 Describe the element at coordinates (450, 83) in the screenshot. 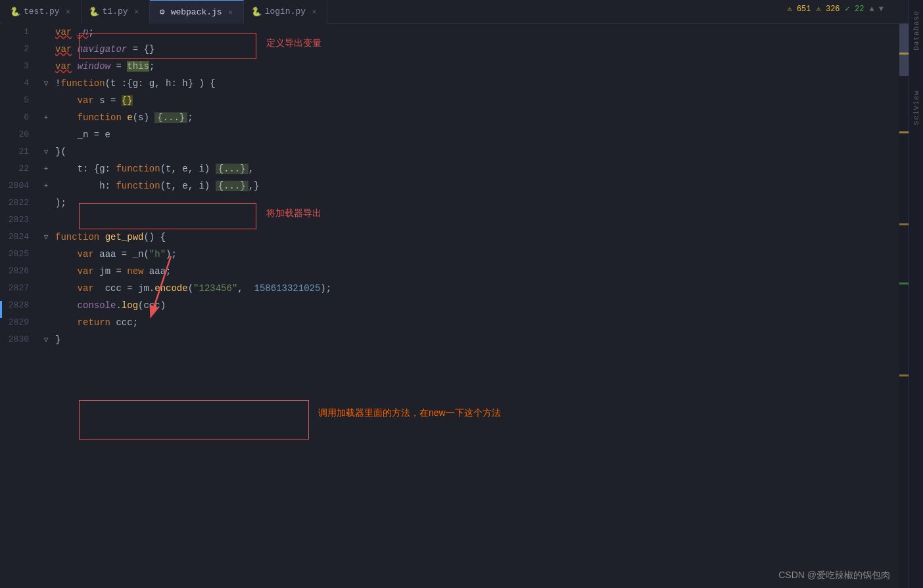

I see `code-line-4: 4 ▽ !function(t :{g: g, h: h} ) {` at that location.